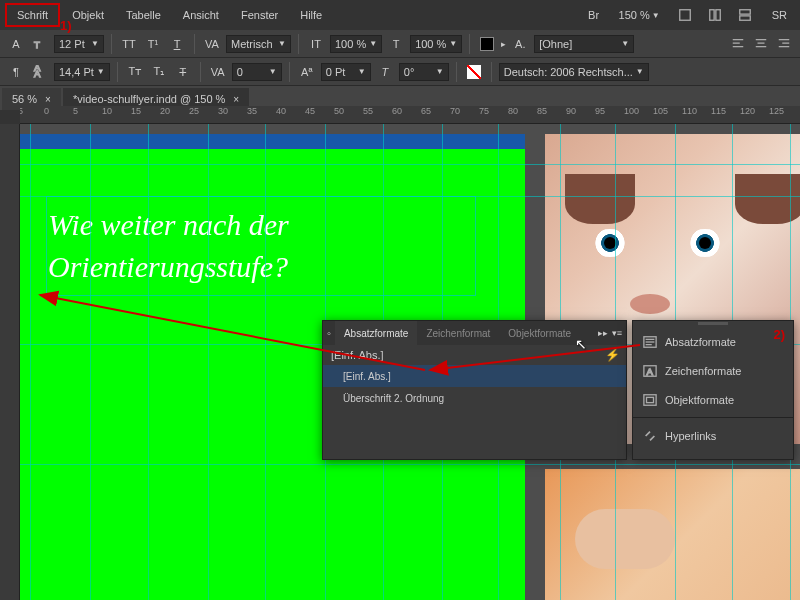  What do you see at coordinates (780, 15) in the screenshot?
I see `workspace-label: SR` at bounding box center [780, 15].